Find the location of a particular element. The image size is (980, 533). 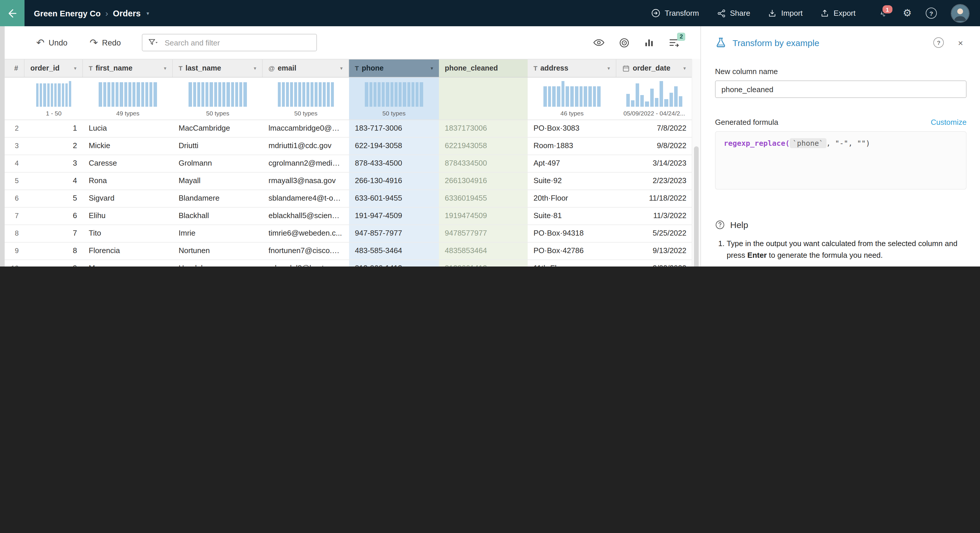

table-cell: 5/25/2022 is located at coordinates (654, 233).